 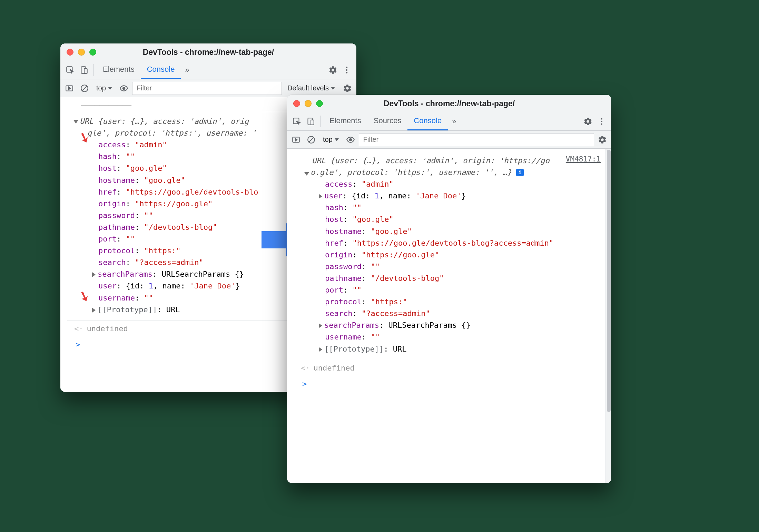 What do you see at coordinates (450, 243) in the screenshot?
I see `prop-href: href: "https://goo.gle/devtools-blog?acc…` at bounding box center [450, 243].